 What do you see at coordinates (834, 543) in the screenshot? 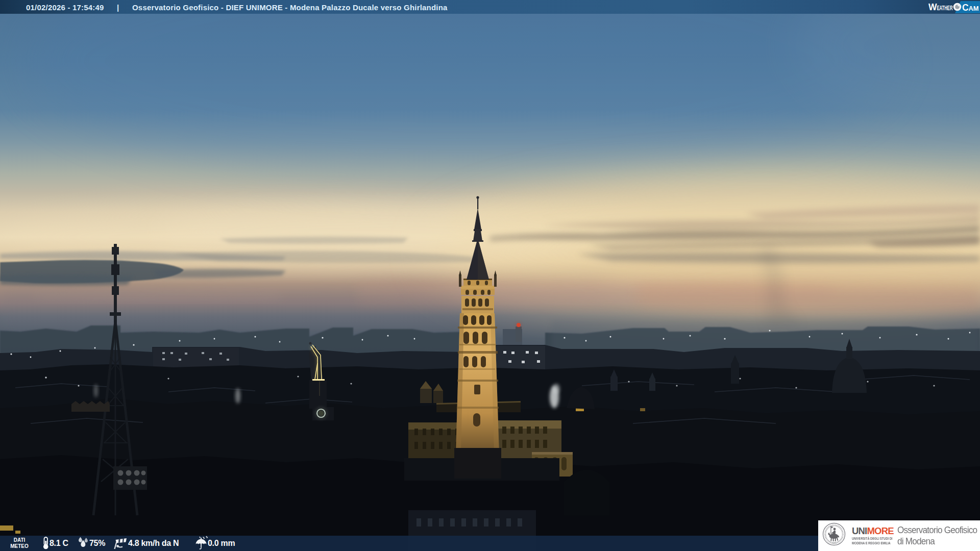
I see `svg-text: 1175` at bounding box center [834, 543].